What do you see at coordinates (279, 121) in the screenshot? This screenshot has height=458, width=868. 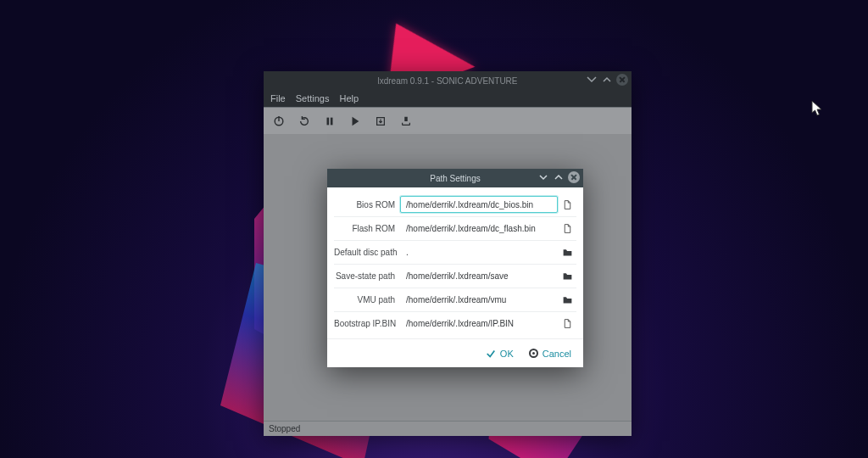 I see `power-icon` at bounding box center [279, 121].